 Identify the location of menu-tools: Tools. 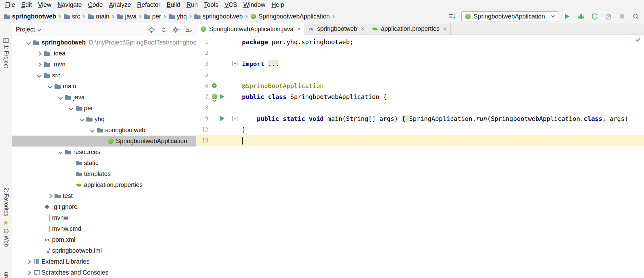
(211, 5).